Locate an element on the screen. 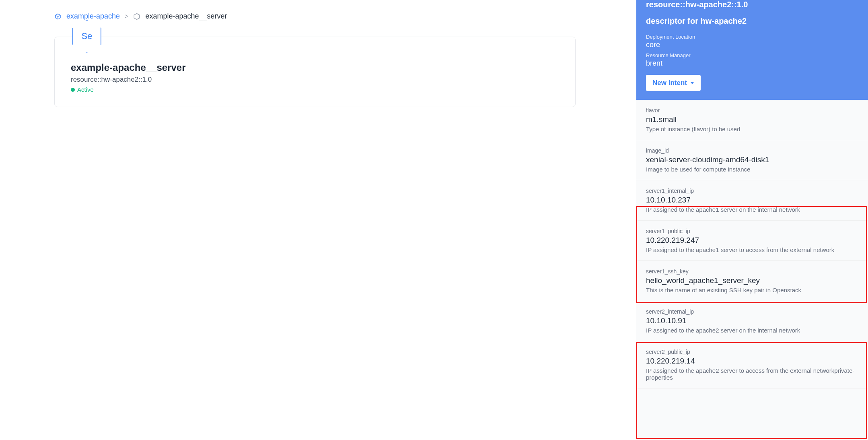 Image resolution: width=868 pixels, height=440 pixels. property-item: server1_internal_ip 10.10.10.237 IP assi… is located at coordinates (752, 200).